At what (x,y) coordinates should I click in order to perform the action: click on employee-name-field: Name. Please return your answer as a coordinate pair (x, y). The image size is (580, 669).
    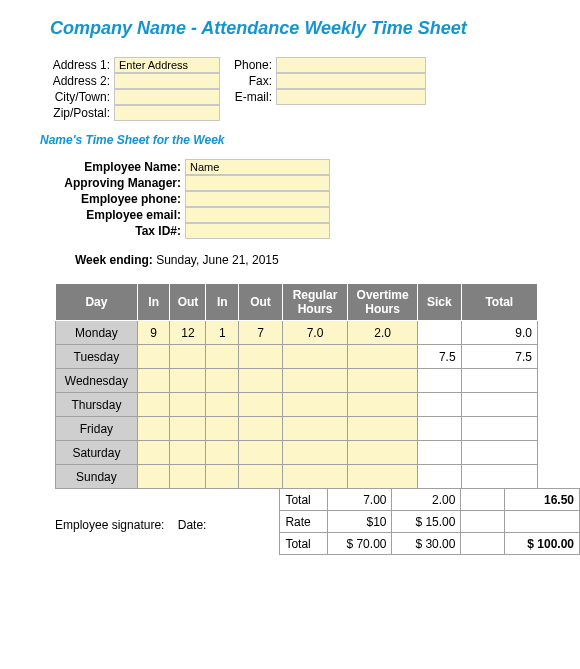
    Looking at the image, I should click on (258, 167).